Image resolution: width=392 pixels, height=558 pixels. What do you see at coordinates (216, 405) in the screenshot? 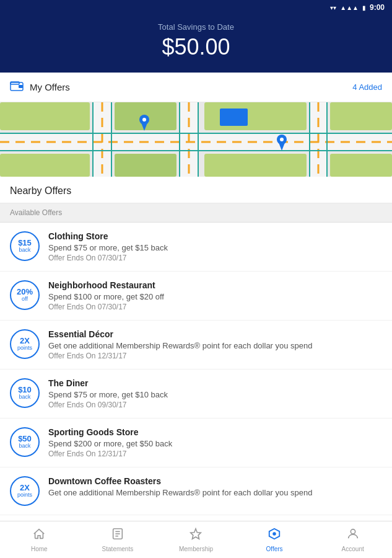
I see `offer-expiry: Offer Ends On 09/30/17` at bounding box center [216, 405].